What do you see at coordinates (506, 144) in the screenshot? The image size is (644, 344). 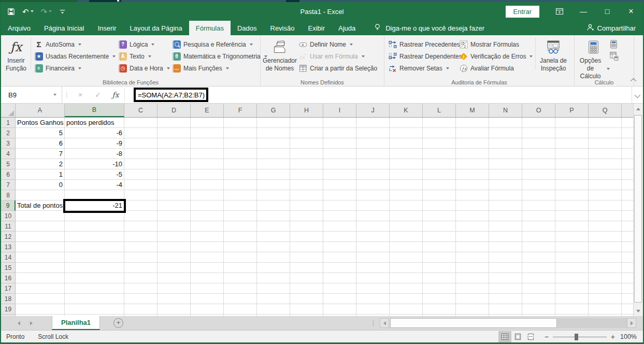 I see `cell-N3` at bounding box center [506, 144].